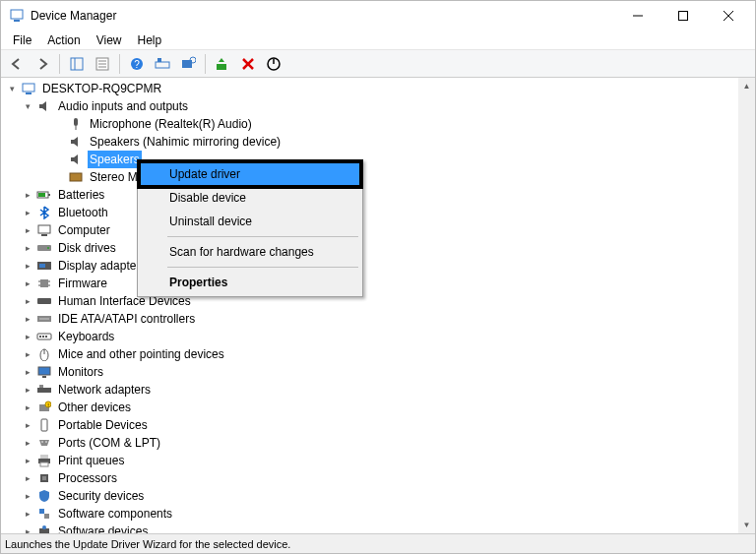 The height and width of the screenshot is (554, 756). I want to click on back-button, so click(17, 64).